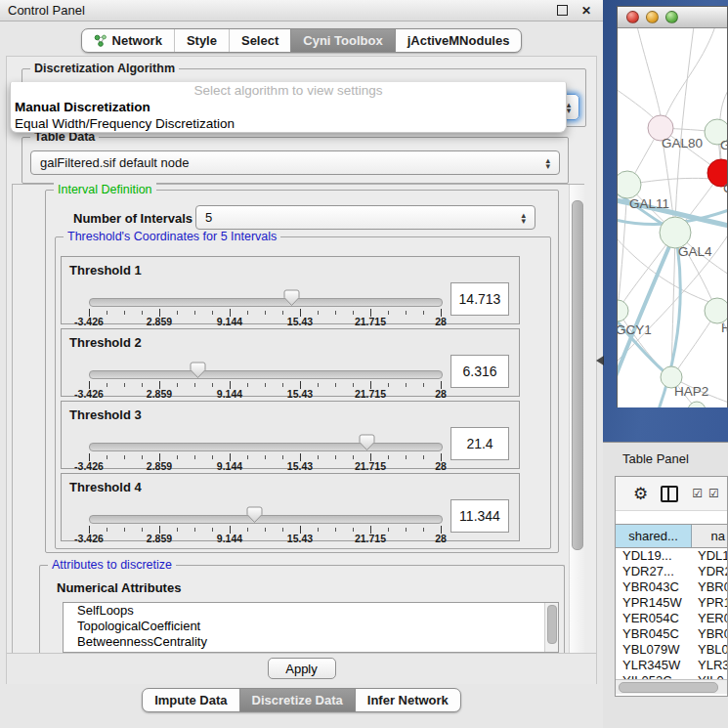  I want to click on table-row: YER054CYER0, so click(671, 619).